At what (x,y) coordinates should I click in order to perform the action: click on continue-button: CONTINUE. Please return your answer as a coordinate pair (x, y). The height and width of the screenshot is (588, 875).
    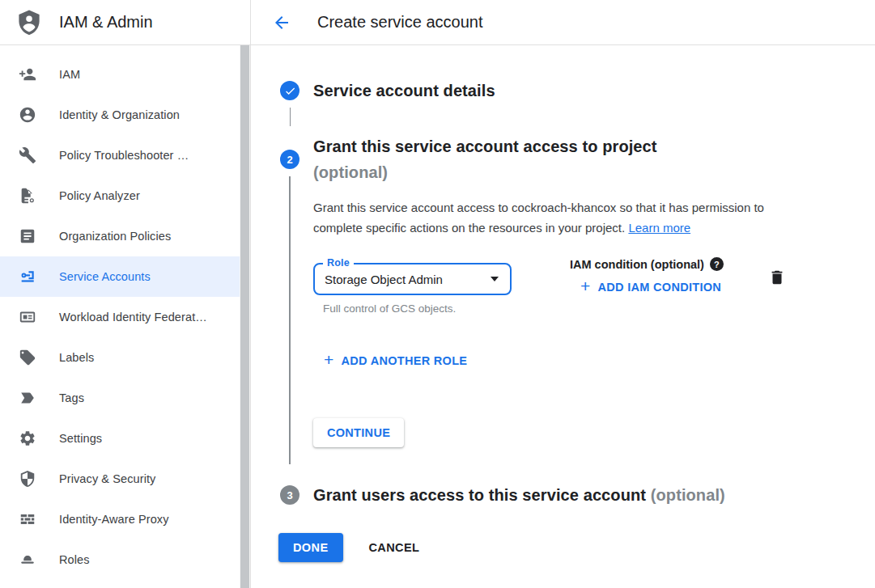
    Looking at the image, I should click on (359, 433).